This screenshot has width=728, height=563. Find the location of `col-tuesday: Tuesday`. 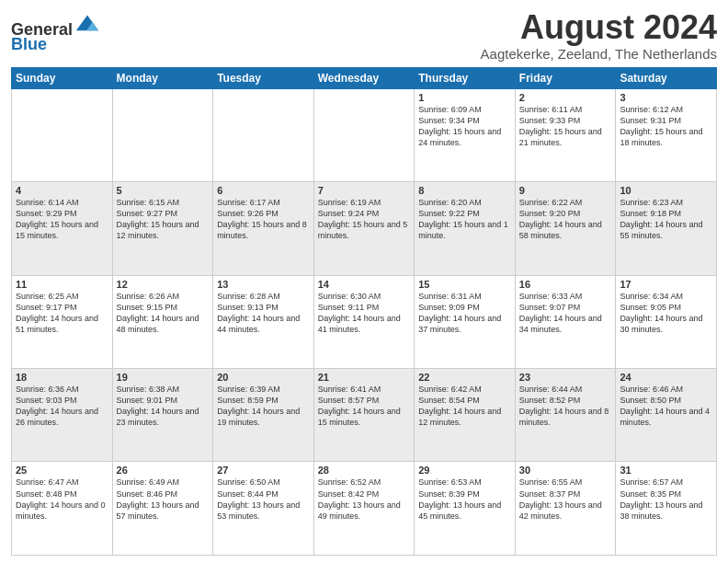

col-tuesday: Tuesday is located at coordinates (264, 77).